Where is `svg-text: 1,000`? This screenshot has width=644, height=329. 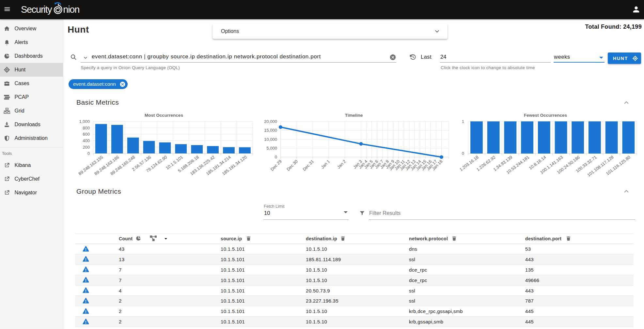 svg-text: 1,000 is located at coordinates (84, 121).